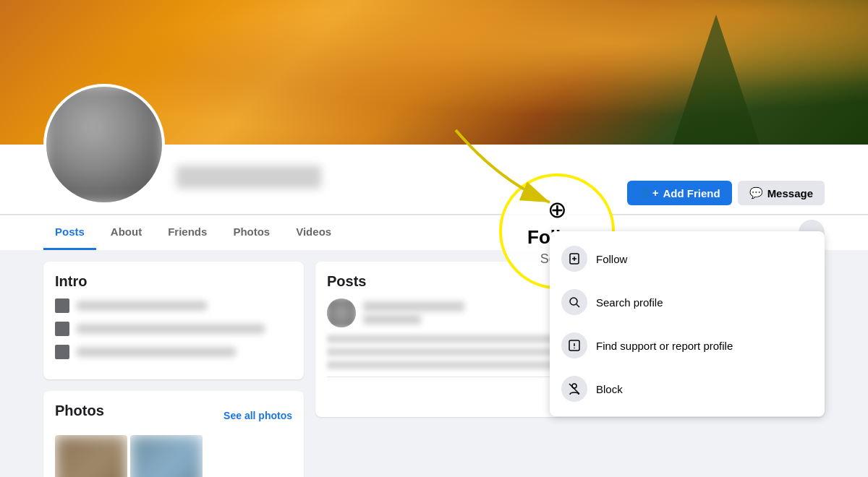 The image size is (868, 477). What do you see at coordinates (499, 163) in the screenshot?
I see `highlight-arrow` at bounding box center [499, 163].